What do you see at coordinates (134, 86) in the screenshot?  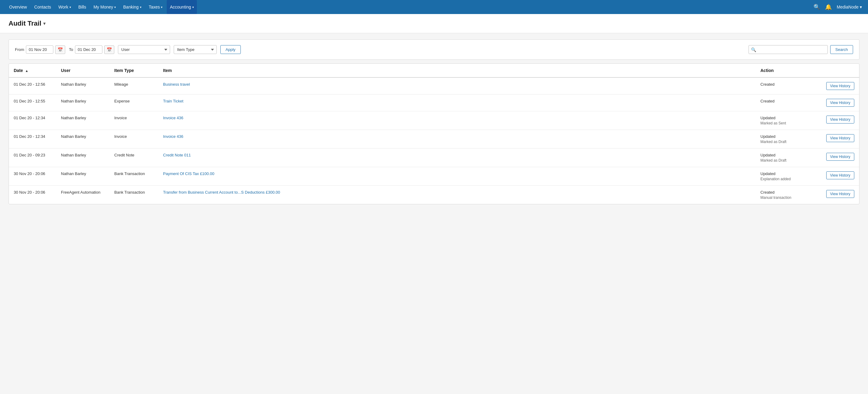 I see `cell-itemtype: Mileage` at bounding box center [134, 86].